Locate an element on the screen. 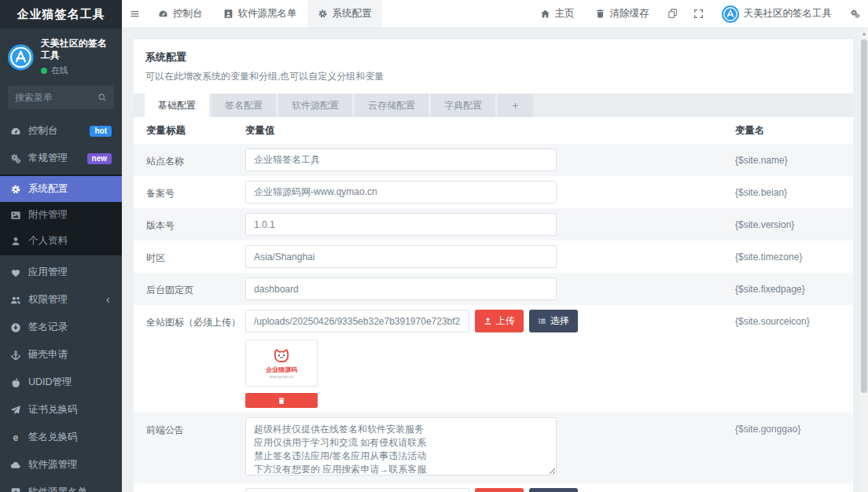 This screenshot has width=868, height=492. carousel-input is located at coordinates (357, 490).